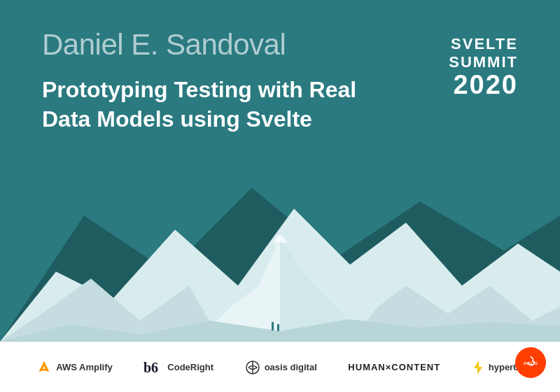 The height and width of the screenshot is (392, 560). What do you see at coordinates (531, 363) in the screenshot?
I see `svelte-summit-badge: SVELTE` at bounding box center [531, 363].